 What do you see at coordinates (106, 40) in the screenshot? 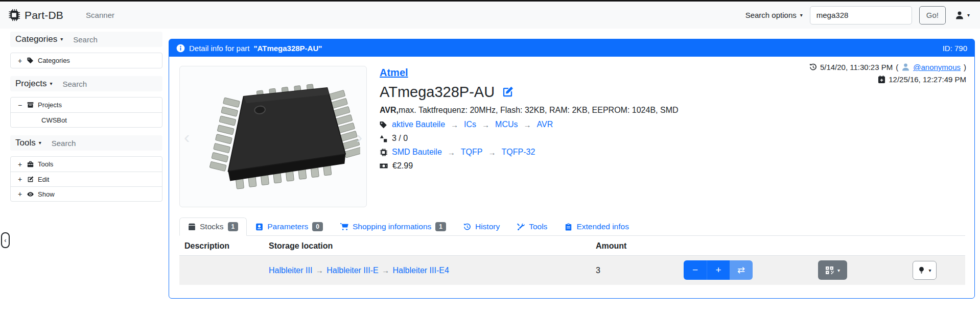
I see `categories-search-input` at bounding box center [106, 40].